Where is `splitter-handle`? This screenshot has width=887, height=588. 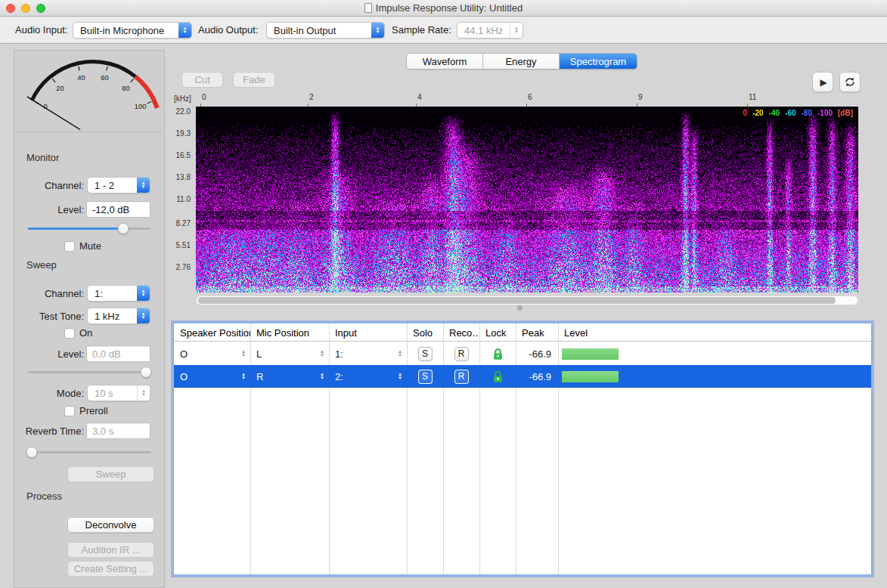 splitter-handle is located at coordinates (520, 308).